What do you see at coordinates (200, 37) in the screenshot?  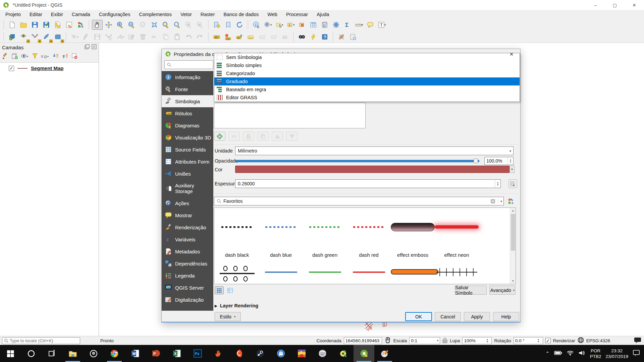 I see `redo-button` at bounding box center [200, 37].